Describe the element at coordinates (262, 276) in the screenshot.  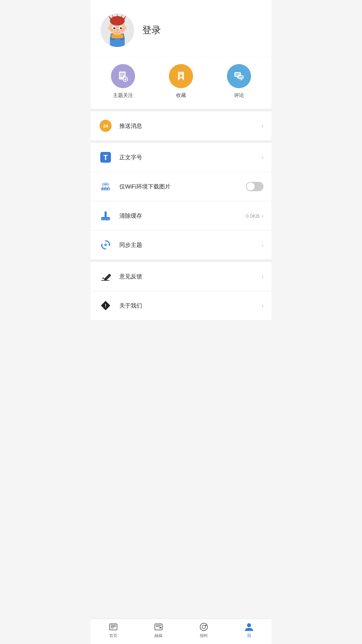
I see `feedback-chevron: ›` at that location.